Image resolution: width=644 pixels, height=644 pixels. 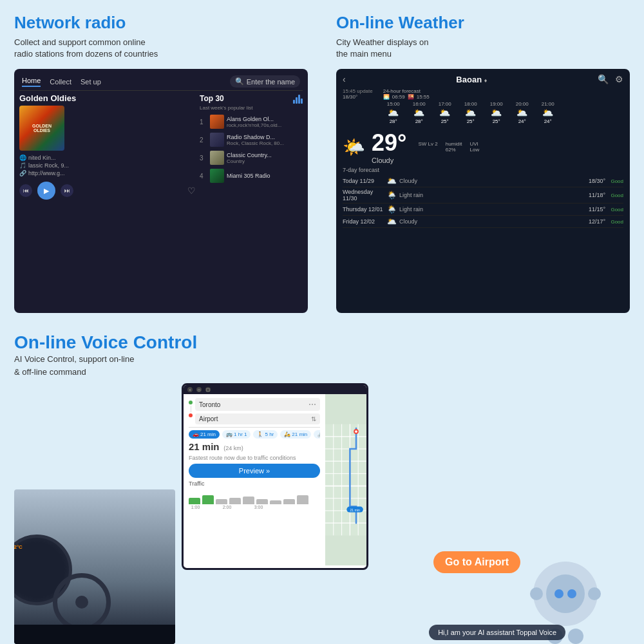 What do you see at coordinates (254, 507) in the screenshot?
I see `traffic-time-labels: 1:00 2:00 3:00` at bounding box center [254, 507].